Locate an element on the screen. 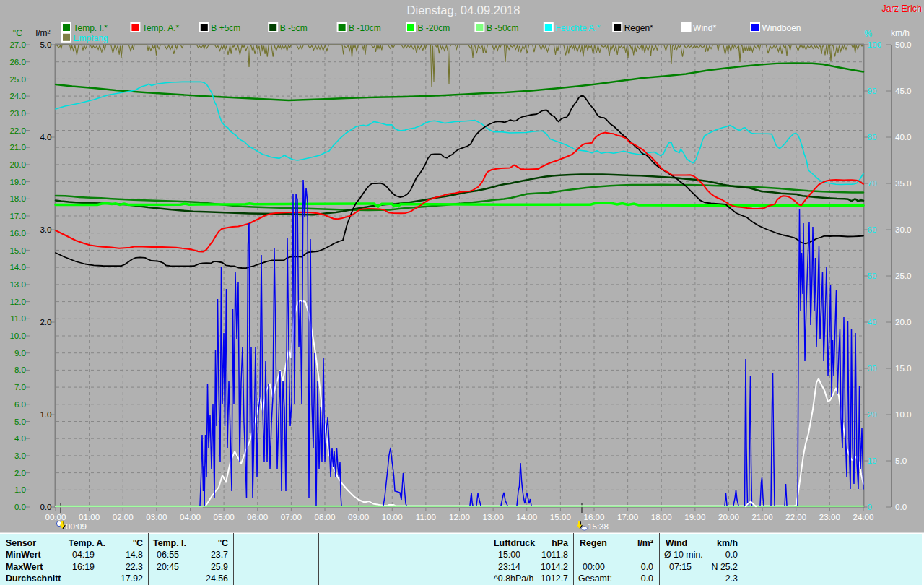 This screenshot has width=924, height=585. svg-text: 17.92 is located at coordinates (131, 578).